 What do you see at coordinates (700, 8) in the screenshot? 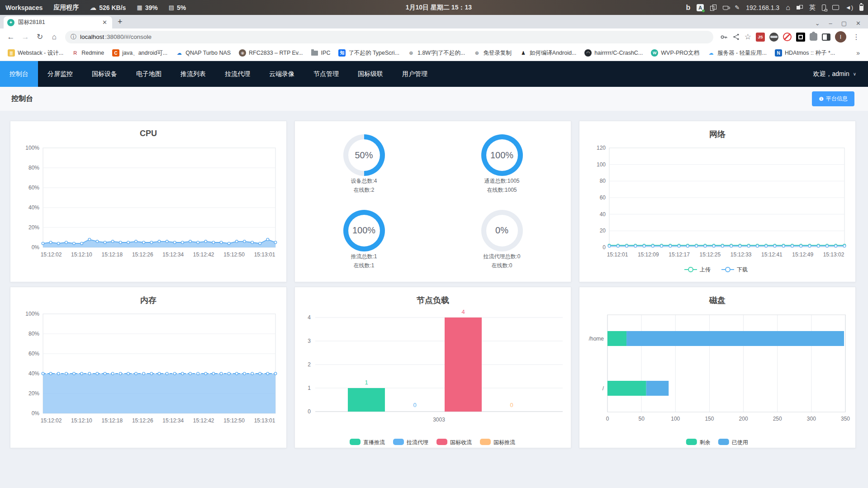
I see `translate-tray-icon: A` at bounding box center [700, 8].